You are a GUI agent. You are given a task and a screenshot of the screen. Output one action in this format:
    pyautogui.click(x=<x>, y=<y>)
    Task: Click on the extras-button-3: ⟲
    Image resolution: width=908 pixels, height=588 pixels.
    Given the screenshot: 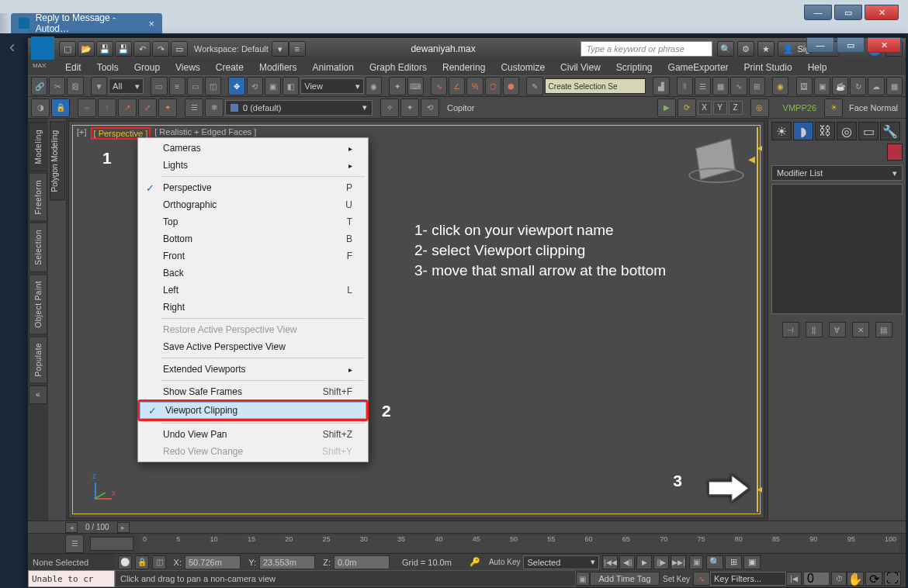 What is the action you would take?
    pyautogui.click(x=430, y=108)
    